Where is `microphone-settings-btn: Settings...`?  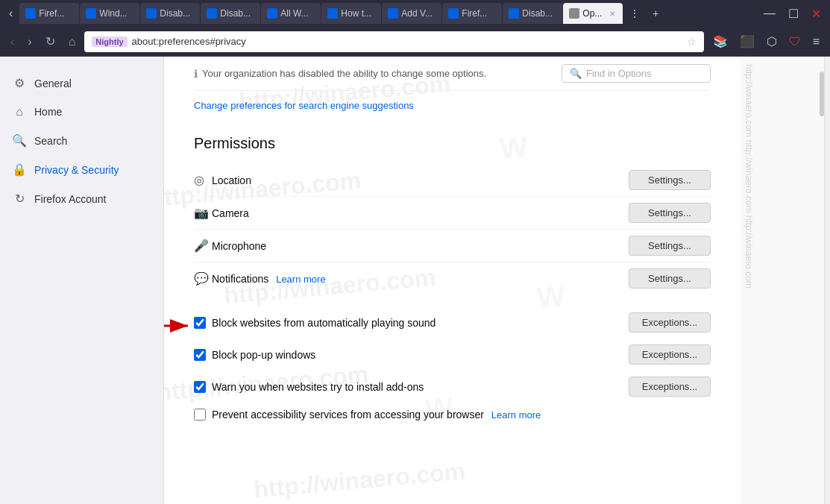
microphone-settings-btn: Settings... is located at coordinates (670, 246).